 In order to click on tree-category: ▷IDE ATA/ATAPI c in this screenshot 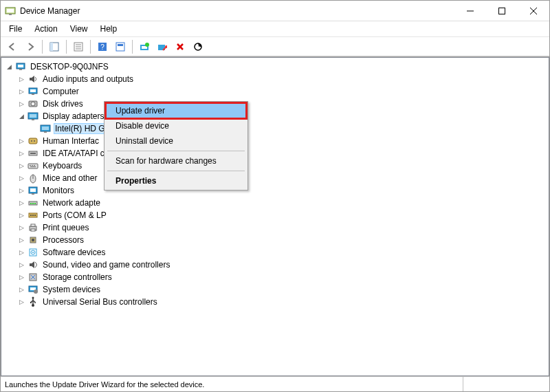, I will do `click(275, 153)`.